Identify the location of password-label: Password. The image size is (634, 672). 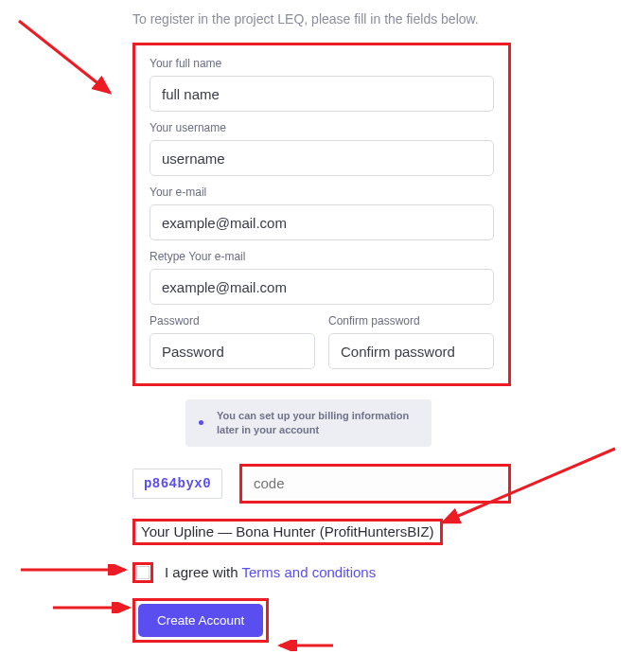
(233, 321).